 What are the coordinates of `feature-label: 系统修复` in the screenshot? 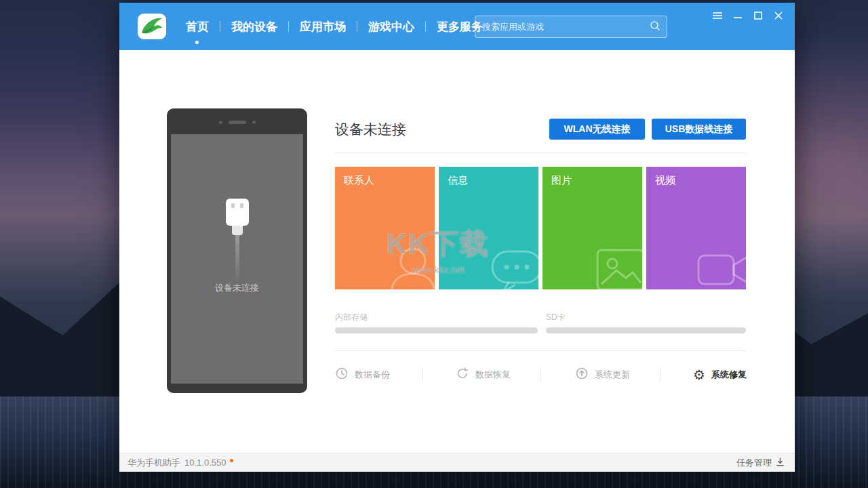 It's located at (729, 375).